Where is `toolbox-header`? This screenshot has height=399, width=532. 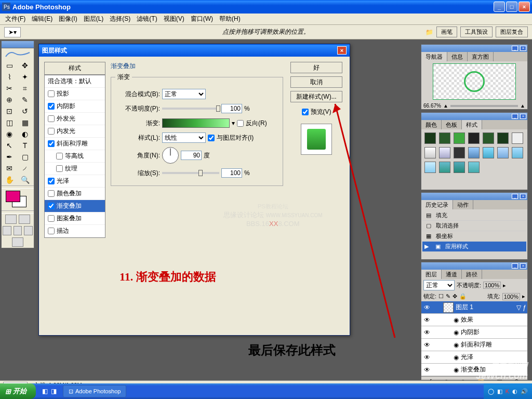
toolbox-header is located at coordinates (18, 45).